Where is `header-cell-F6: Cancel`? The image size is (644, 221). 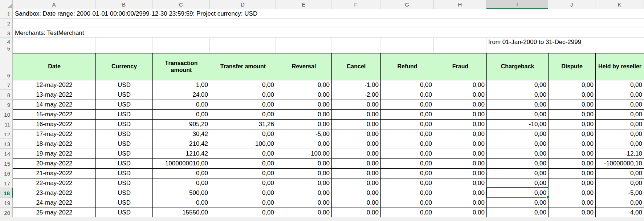 header-cell-F6: Cancel is located at coordinates (356, 67).